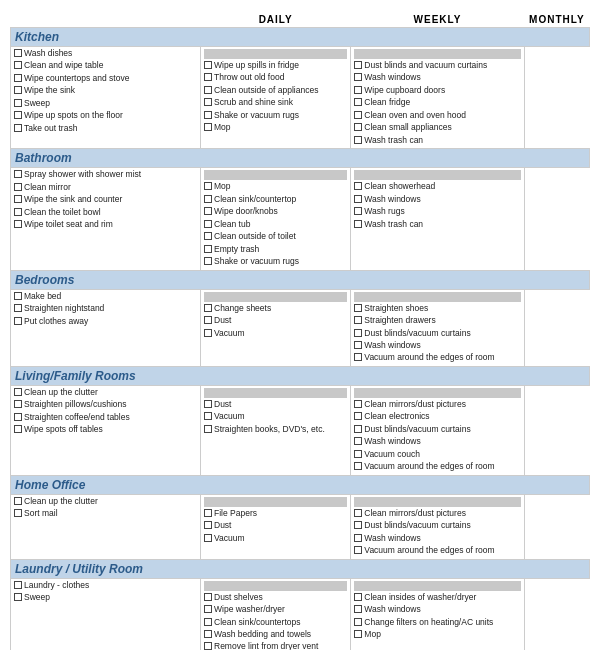 The image size is (600, 650). What do you see at coordinates (276, 66) in the screenshot?
I see `list-item: Wipe up spills in fridge` at bounding box center [276, 66].